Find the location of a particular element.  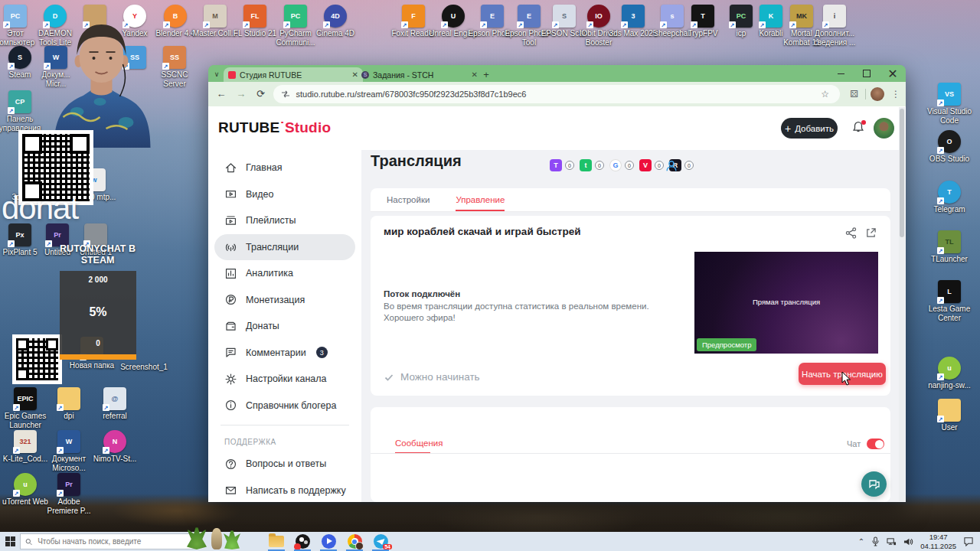

taskbar-app-obs is located at coordinates (302, 542).